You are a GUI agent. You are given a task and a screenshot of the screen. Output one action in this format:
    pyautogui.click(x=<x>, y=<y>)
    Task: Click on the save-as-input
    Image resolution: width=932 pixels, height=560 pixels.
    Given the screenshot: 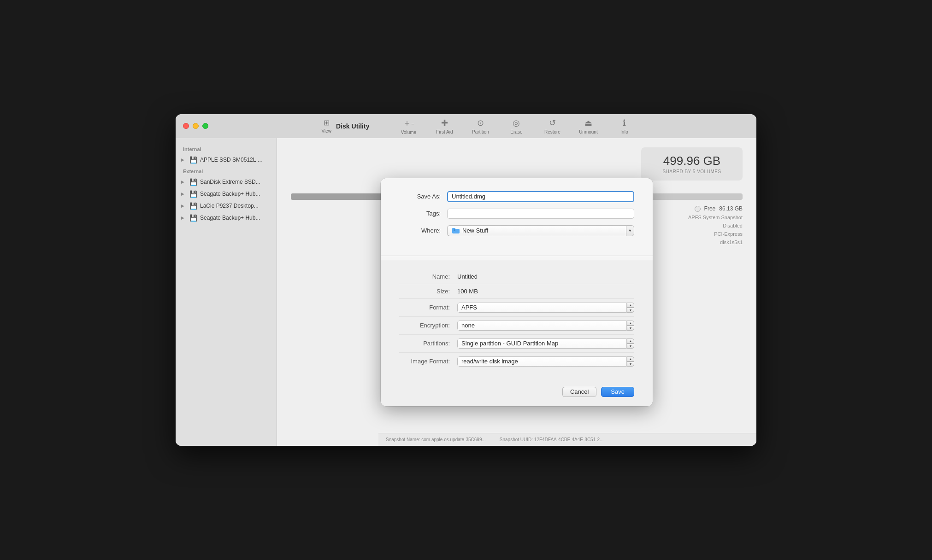 What is the action you would take?
    pyautogui.click(x=541, y=197)
    